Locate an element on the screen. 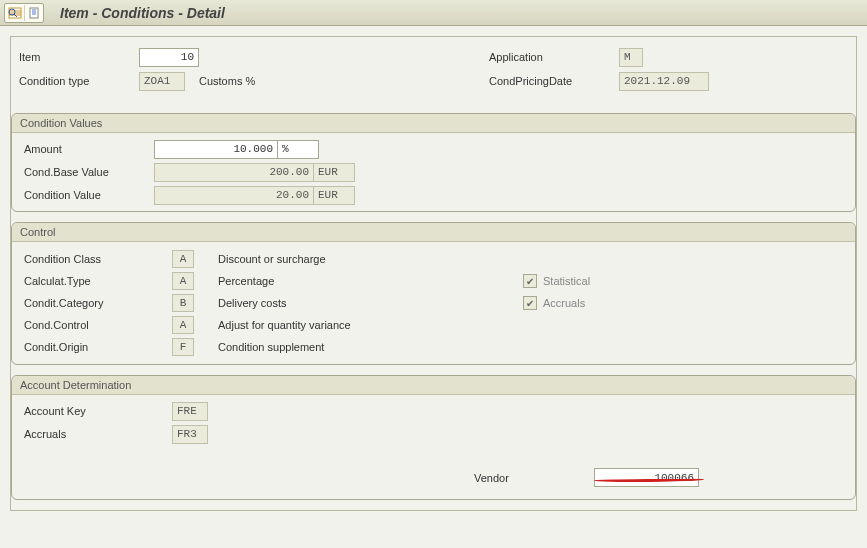 The width and height of the screenshot is (867, 548). window-title: Item - Conditions - Detail is located at coordinates (142, 13).